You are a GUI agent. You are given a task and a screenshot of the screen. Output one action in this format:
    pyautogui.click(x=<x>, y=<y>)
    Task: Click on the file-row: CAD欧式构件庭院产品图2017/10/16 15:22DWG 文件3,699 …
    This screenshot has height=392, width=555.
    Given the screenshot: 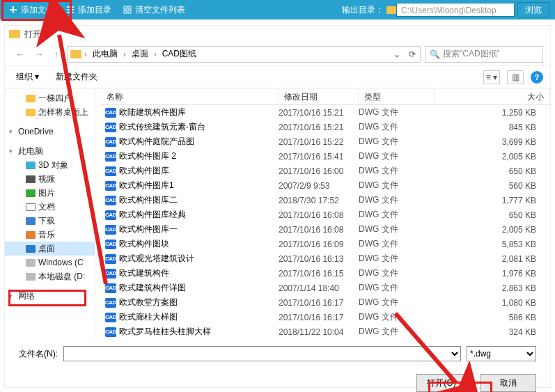 What is the action you would take?
    pyautogui.click(x=326, y=142)
    